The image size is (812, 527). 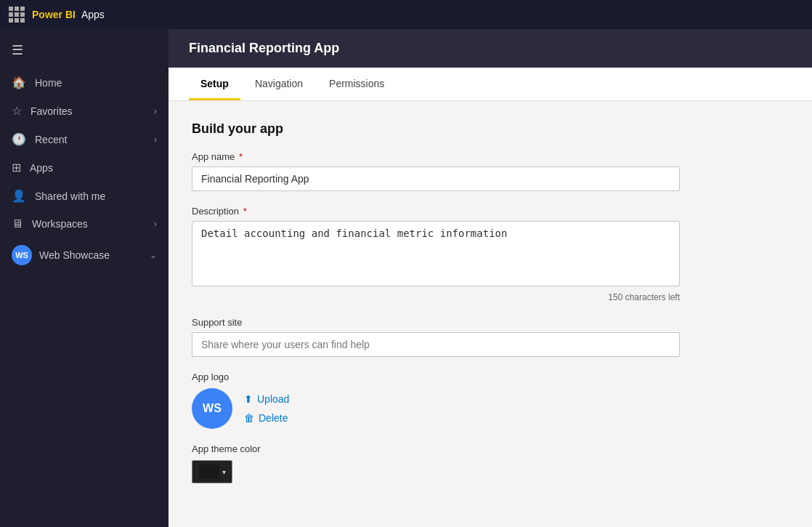 I want to click on brand: Power BI Apps, so click(x=68, y=15).